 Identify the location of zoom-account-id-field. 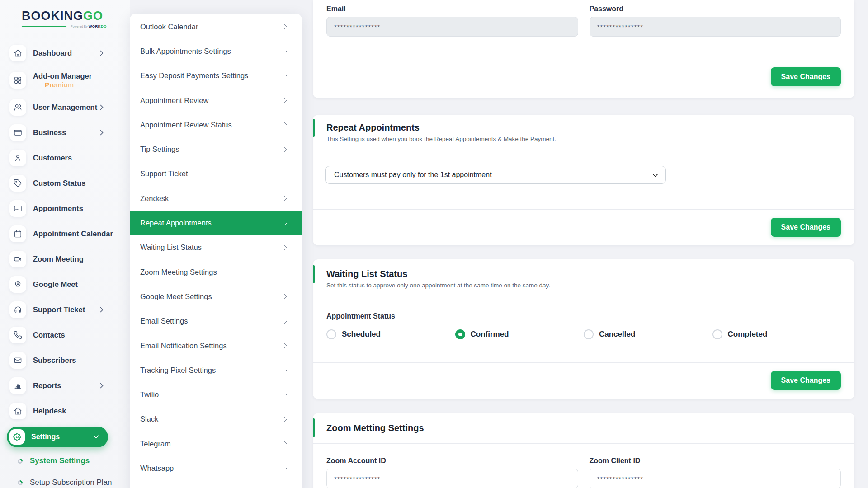
(452, 478).